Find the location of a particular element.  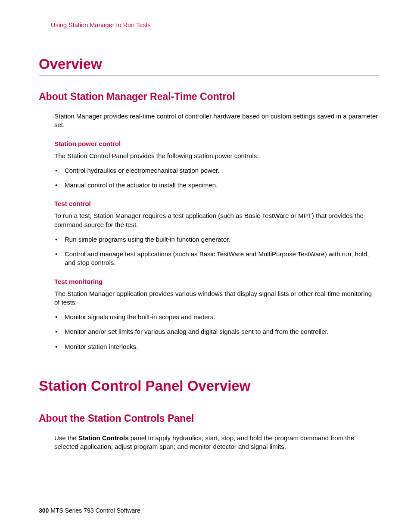

intro-para: Use the Station Controls panel to apply … is located at coordinates (216, 443).